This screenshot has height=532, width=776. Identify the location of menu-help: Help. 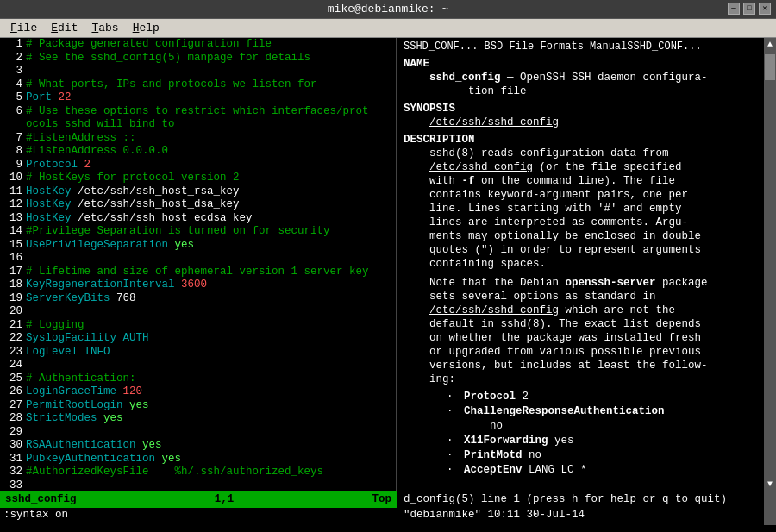
(147, 28).